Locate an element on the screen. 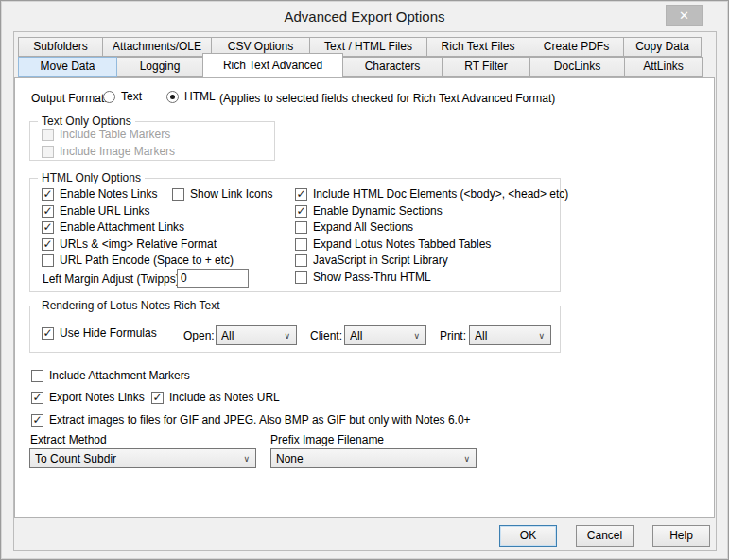  checkbox-include-table-markers: ✓ Include Table Markers is located at coordinates (106, 134).